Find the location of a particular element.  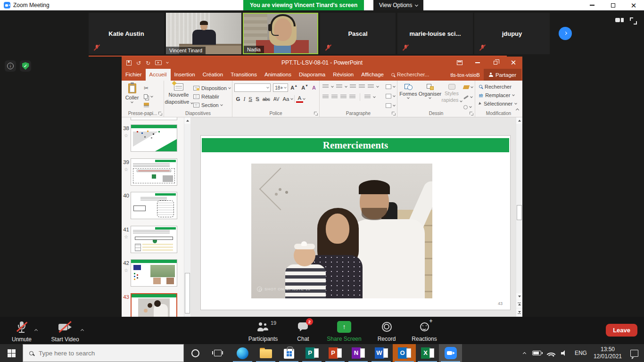

smartart-button is located at coordinates (390, 106).